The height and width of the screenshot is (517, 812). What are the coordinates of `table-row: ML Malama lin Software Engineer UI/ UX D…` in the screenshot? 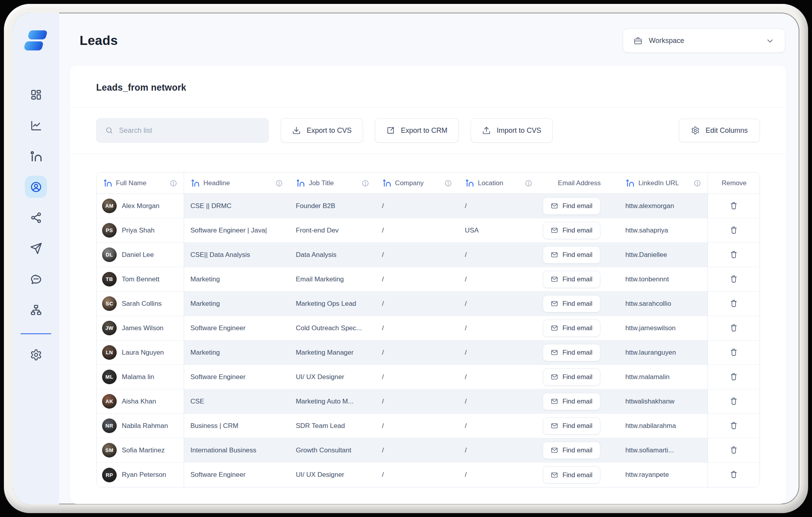 It's located at (428, 377).